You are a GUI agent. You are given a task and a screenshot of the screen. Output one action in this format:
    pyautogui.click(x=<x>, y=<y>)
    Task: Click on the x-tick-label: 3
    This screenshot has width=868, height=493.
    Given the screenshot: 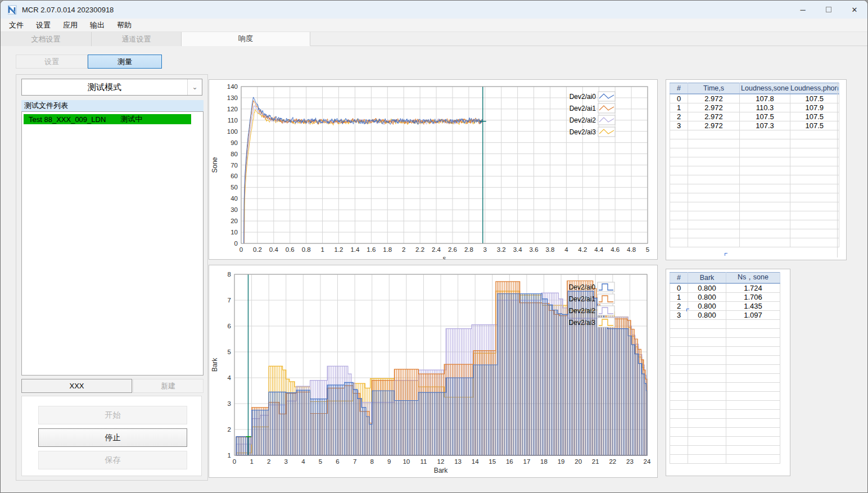 What is the action you would take?
    pyautogui.click(x=485, y=250)
    